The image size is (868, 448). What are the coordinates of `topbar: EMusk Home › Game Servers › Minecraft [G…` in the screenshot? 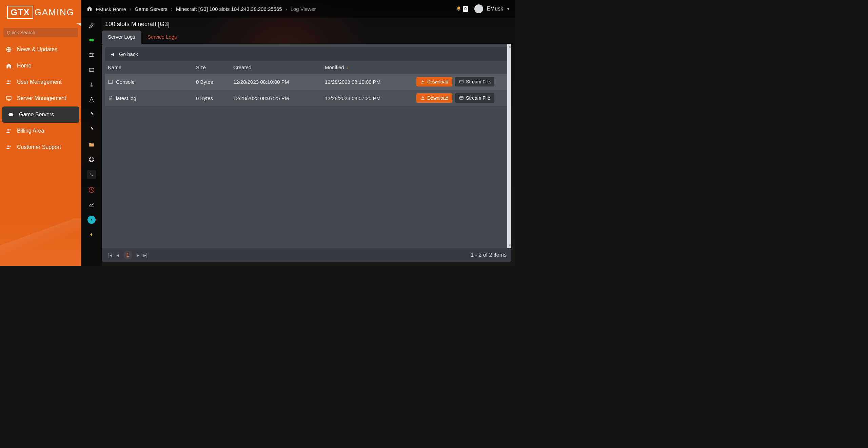 It's located at (298, 9).